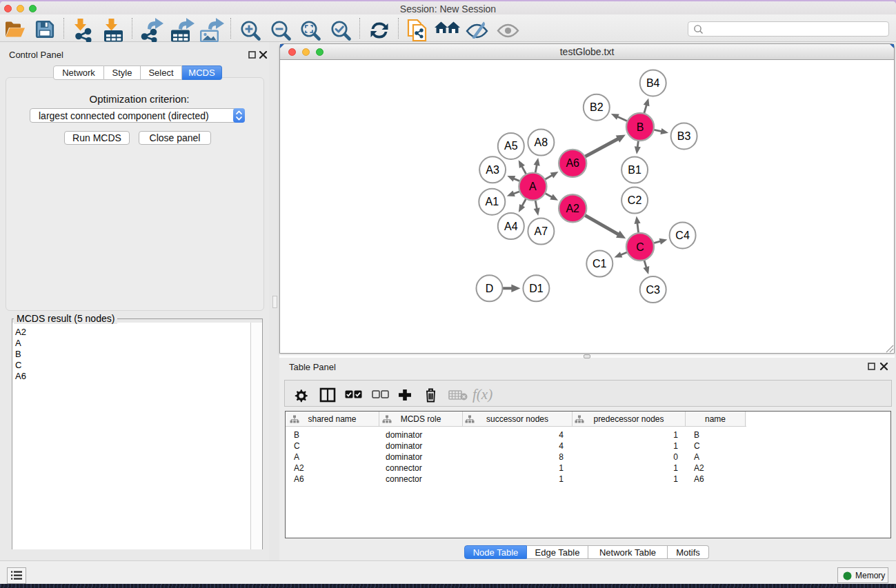 Image resolution: width=896 pixels, height=588 pixels. Describe the element at coordinates (653, 290) in the screenshot. I see `svg-text: C3` at that location.